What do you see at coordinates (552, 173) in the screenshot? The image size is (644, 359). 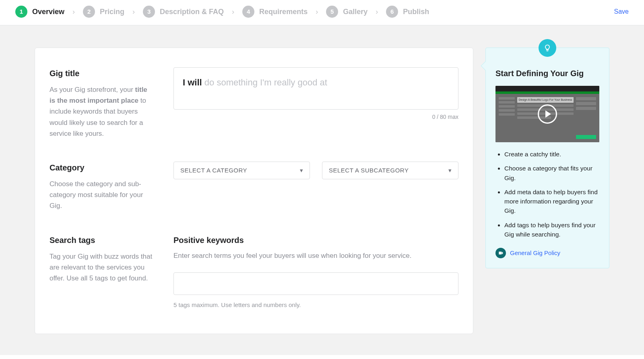 I see `tip-list-item: Choose a category that fits your Gig.` at bounding box center [552, 173].